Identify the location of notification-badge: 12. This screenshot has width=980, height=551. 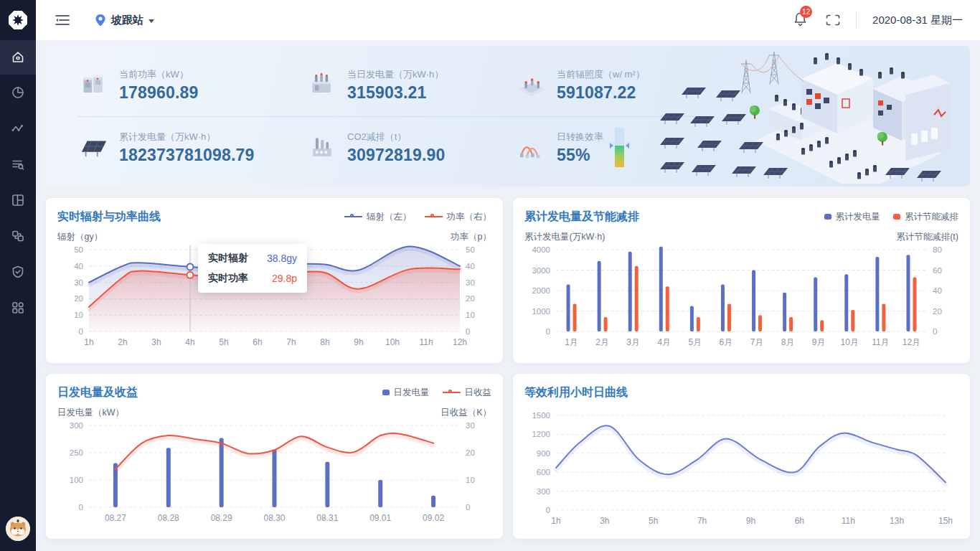
(806, 11).